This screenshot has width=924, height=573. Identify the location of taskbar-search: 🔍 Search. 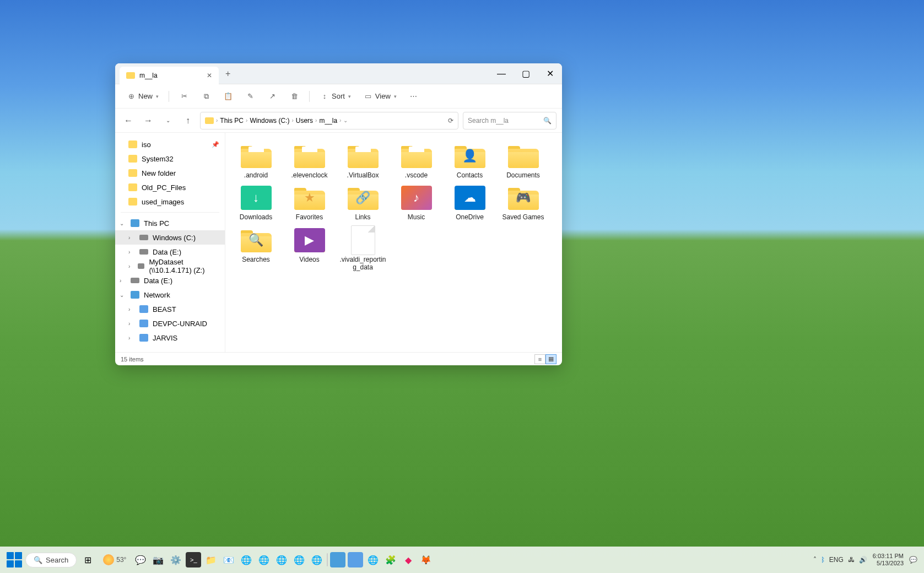
(51, 560).